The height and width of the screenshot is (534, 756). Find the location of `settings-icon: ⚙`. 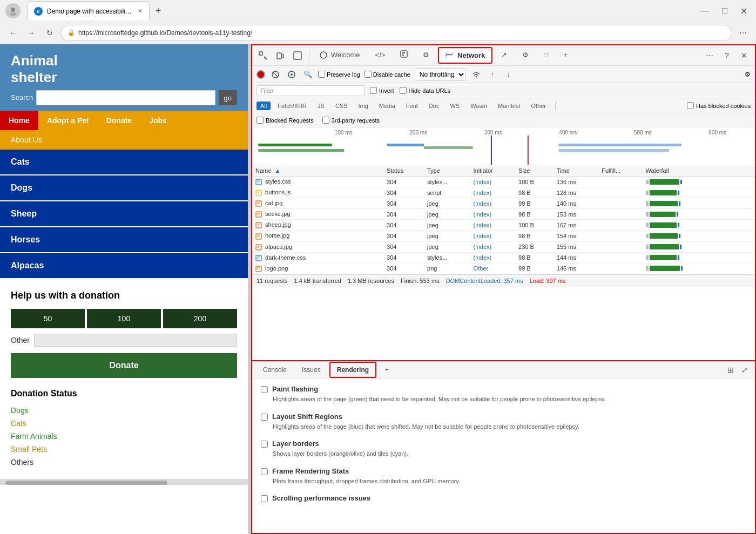

settings-icon: ⚙ is located at coordinates (747, 75).